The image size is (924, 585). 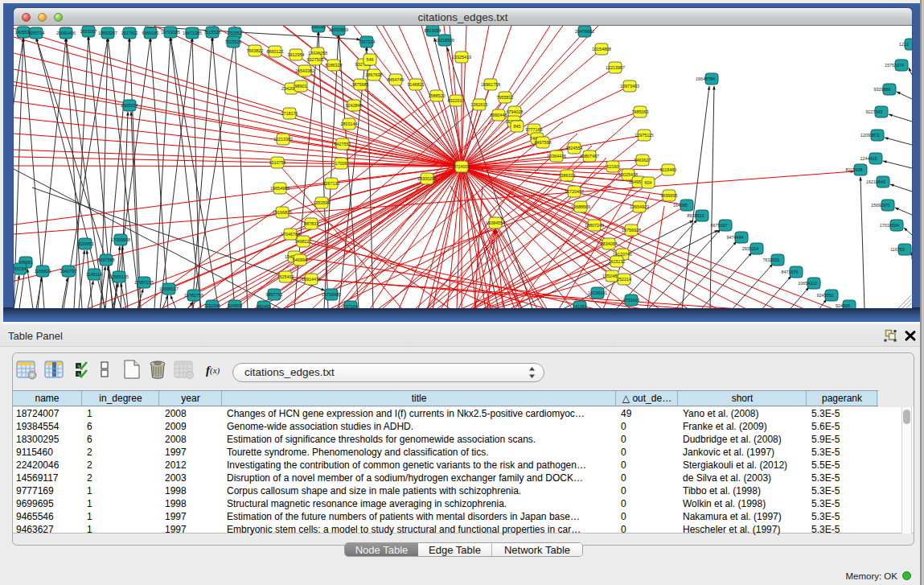 I want to click on svg-text: 9699695, so click(x=669, y=196).